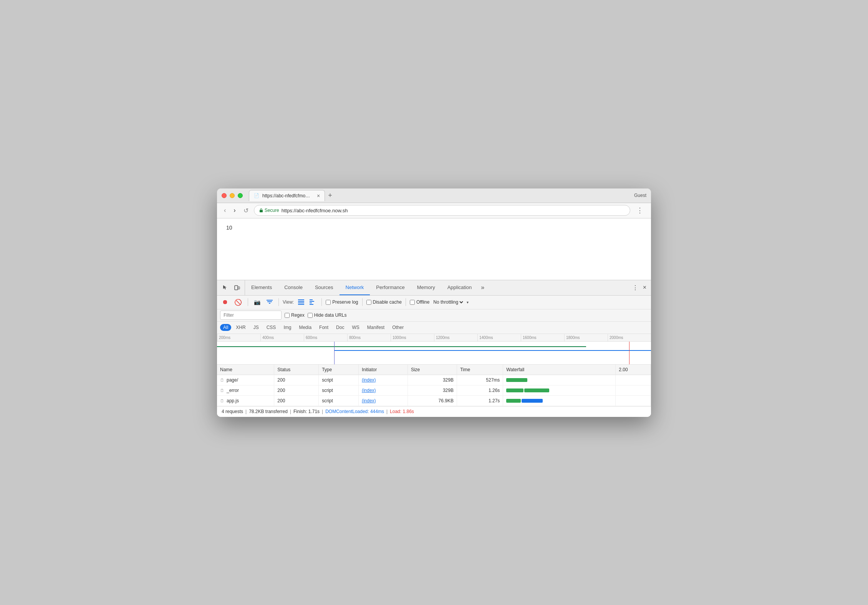 This screenshot has height=605, width=868. Describe the element at coordinates (342, 302) in the screenshot. I see `preserve-log-checkbox: Preserve log` at that location.